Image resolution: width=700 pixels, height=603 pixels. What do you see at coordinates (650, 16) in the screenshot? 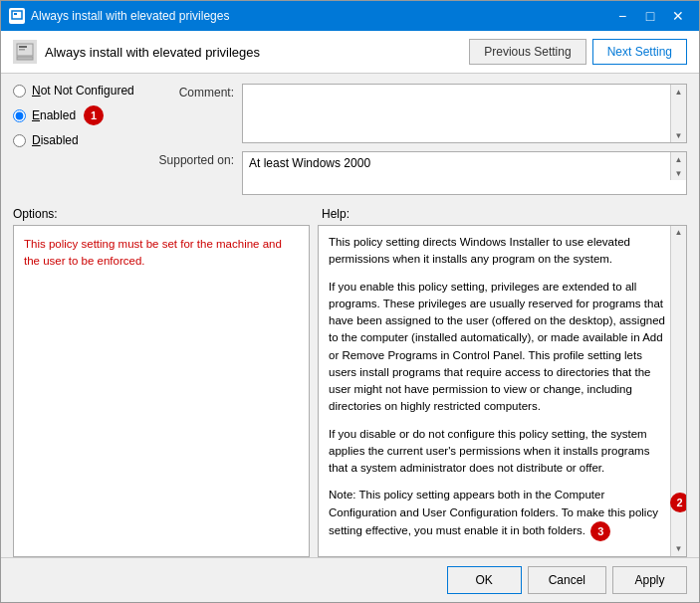
I see `window-controls: − □ ✕` at bounding box center [650, 16].